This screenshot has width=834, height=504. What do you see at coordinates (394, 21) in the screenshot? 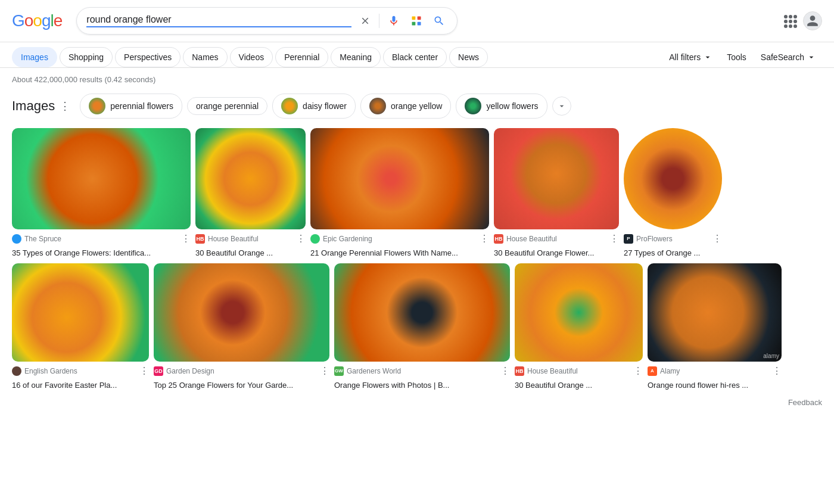
I see `voice-search-button` at bounding box center [394, 21].